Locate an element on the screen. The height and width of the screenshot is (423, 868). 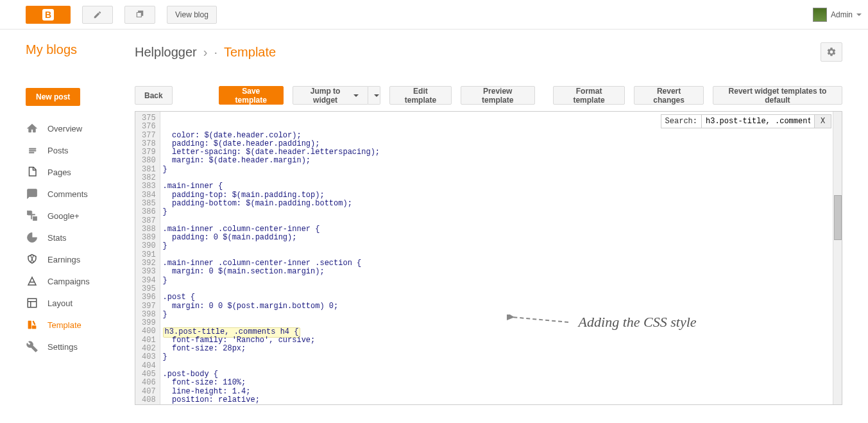
jump-to-widget-group: Jump to widget is located at coordinates (336, 95).